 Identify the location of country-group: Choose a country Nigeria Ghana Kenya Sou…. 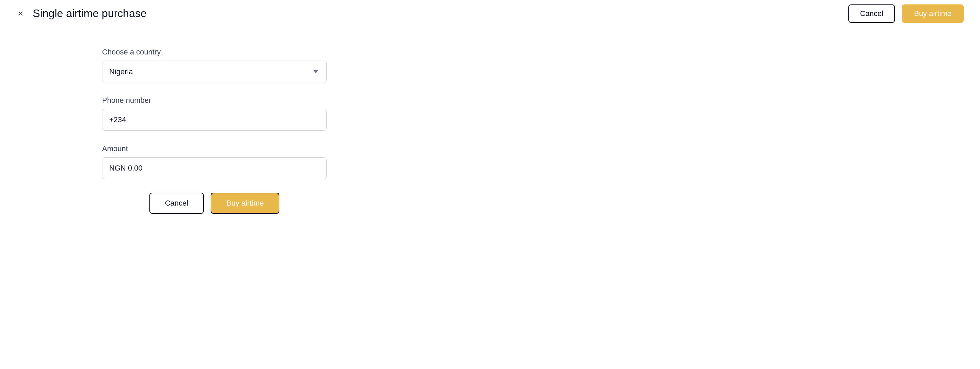
(541, 65).